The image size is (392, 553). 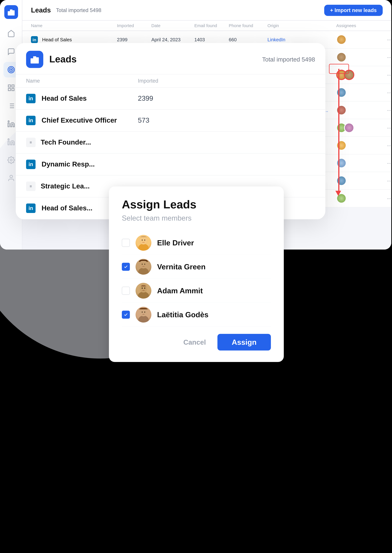 I want to click on panel-table-header: Name Imported, so click(x=170, y=81).